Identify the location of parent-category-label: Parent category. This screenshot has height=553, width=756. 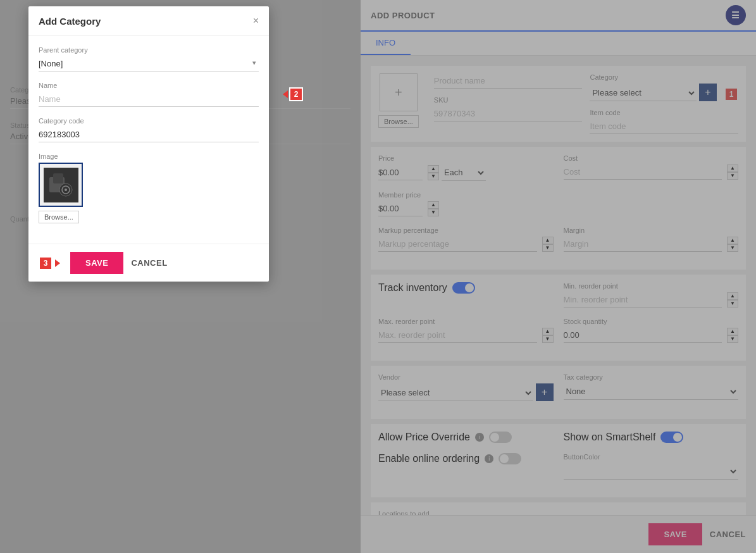
(149, 50).